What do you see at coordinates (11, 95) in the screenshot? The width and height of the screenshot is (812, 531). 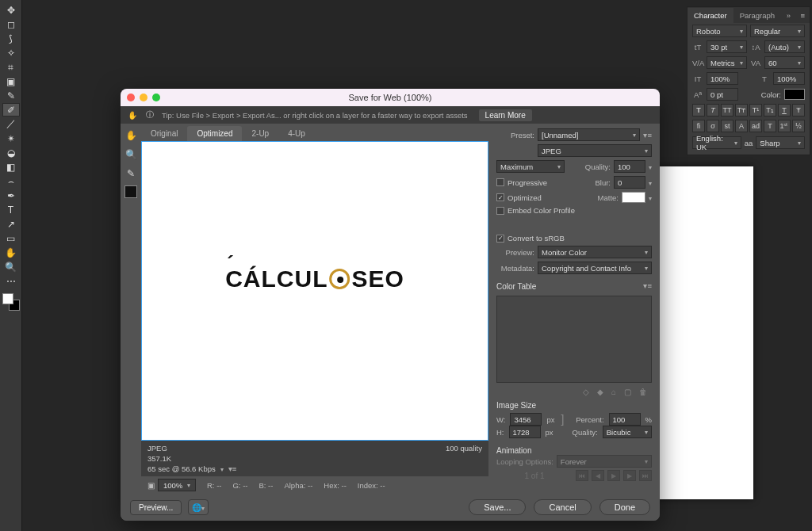 I see `eyedropper-tool-icon: ✎` at bounding box center [11, 95].